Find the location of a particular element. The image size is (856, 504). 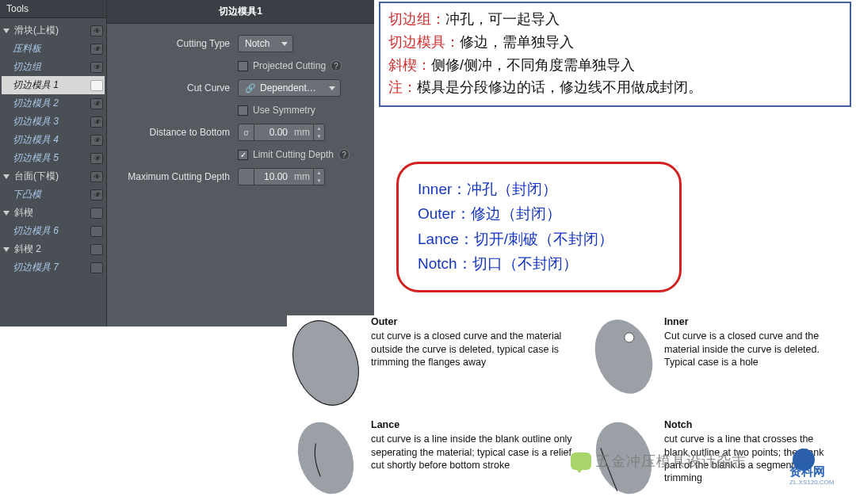

tree-item-pressure-plate: 压料板 👁 is located at coordinates (53, 49).